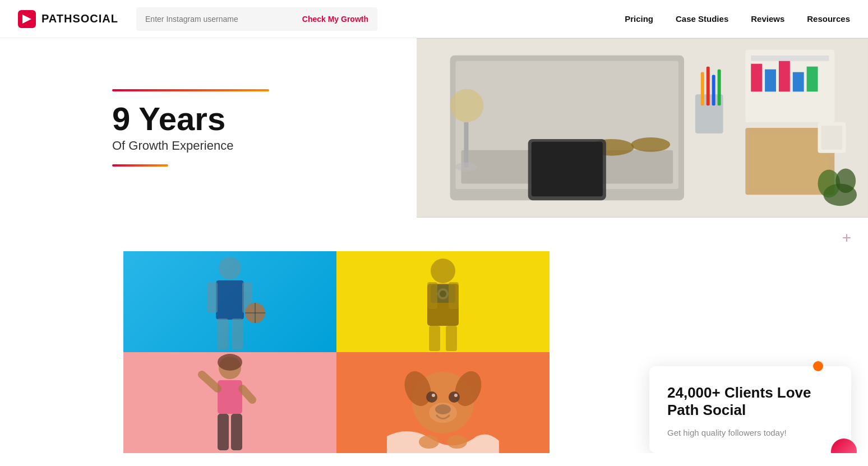 The height and width of the screenshot is (466, 868). Describe the element at coordinates (62, 352) in the screenshot. I see `grid-spacer` at that location.